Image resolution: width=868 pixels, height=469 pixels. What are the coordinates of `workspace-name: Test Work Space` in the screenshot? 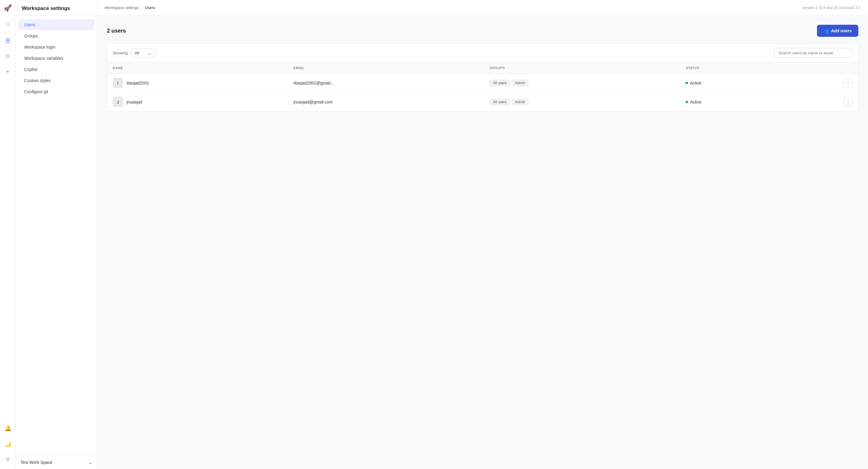 It's located at (36, 462).